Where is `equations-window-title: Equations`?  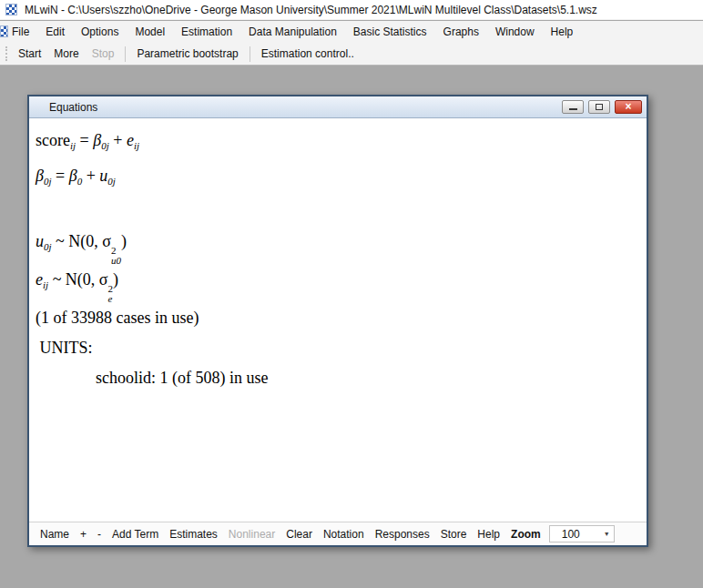
equations-window-title: Equations is located at coordinates (73, 107).